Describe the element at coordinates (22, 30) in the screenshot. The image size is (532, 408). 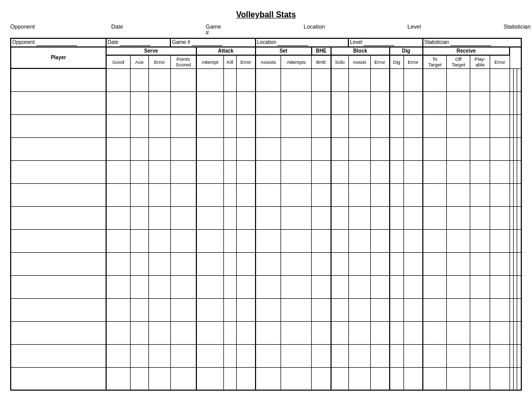
I see `opponent-label: Opponent` at that location.